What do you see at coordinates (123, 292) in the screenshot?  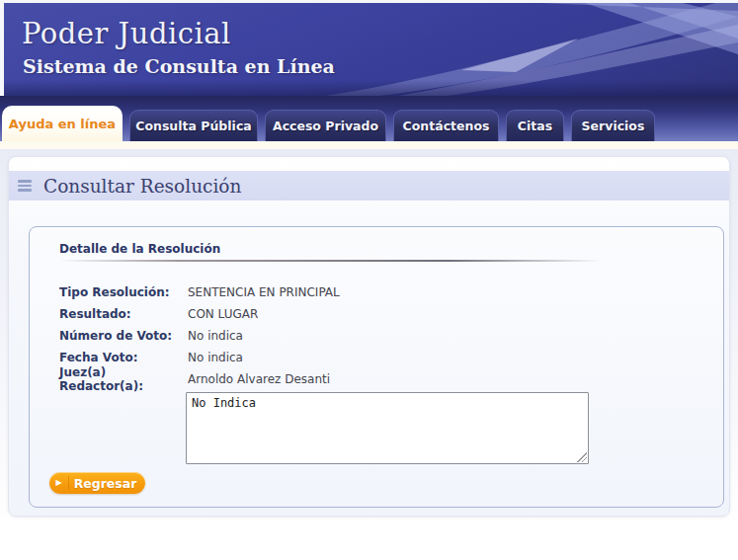 I see `field-label: Tipo Resolución:` at bounding box center [123, 292].